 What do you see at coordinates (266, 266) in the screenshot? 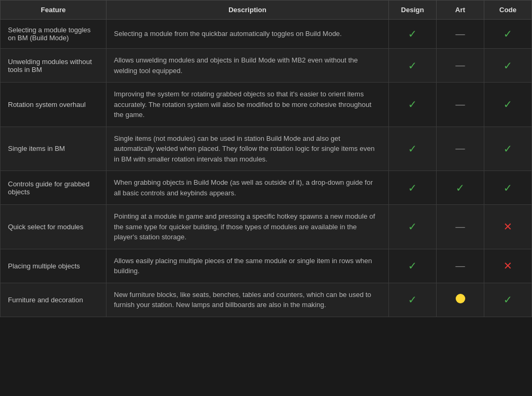
I see `table-row: Placing multiple objectsAllows easily pl…` at bounding box center [266, 266].